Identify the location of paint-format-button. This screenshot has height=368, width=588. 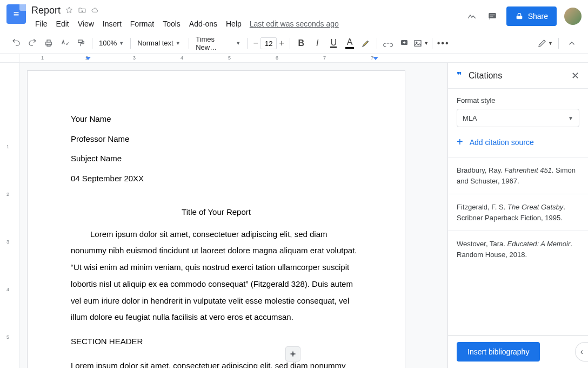
(81, 43).